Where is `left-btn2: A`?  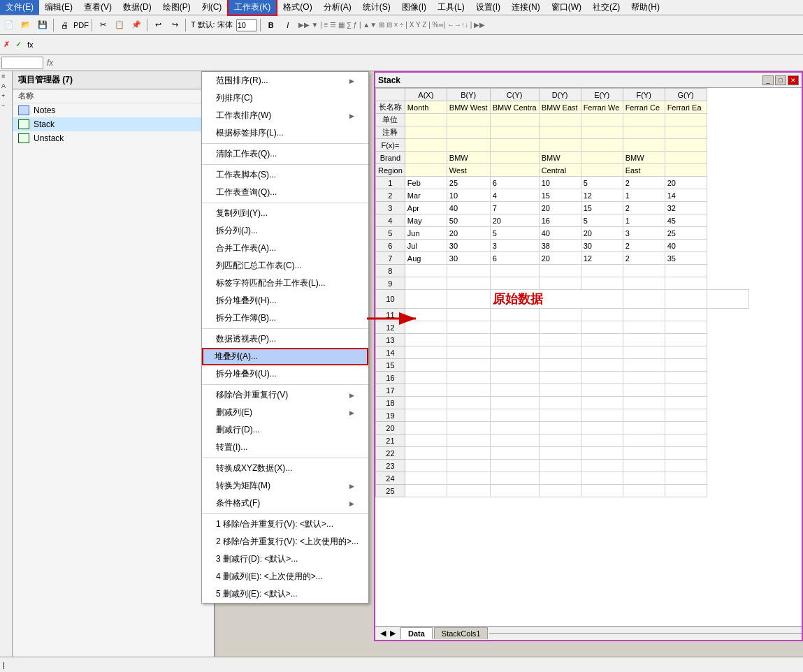 left-btn2: A is located at coordinates (6, 86).